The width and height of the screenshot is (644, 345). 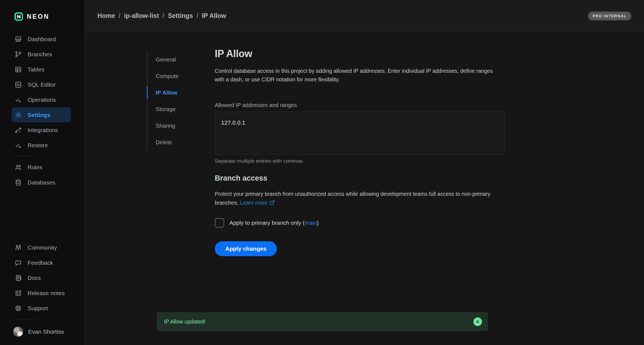 I want to click on dashboard-icon, so click(x=18, y=39).